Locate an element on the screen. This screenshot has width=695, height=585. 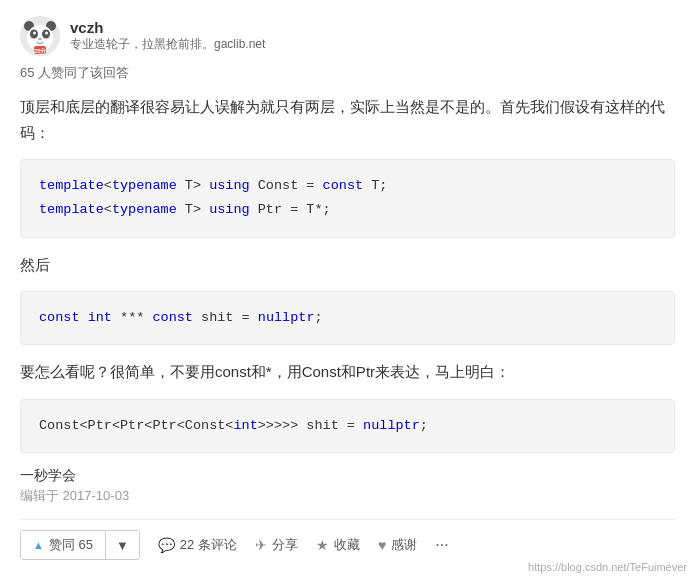
more-action: ··· is located at coordinates (442, 545).